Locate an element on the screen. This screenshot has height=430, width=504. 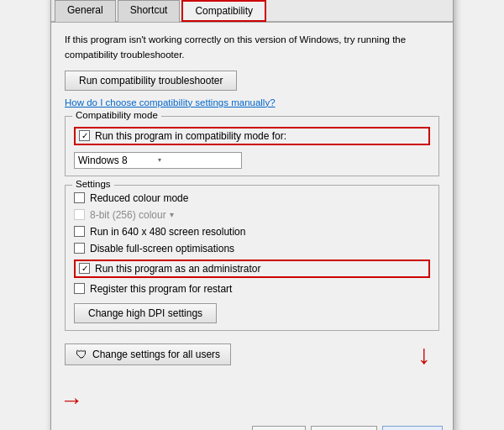
screen-resolution-checkbox is located at coordinates (79, 232).